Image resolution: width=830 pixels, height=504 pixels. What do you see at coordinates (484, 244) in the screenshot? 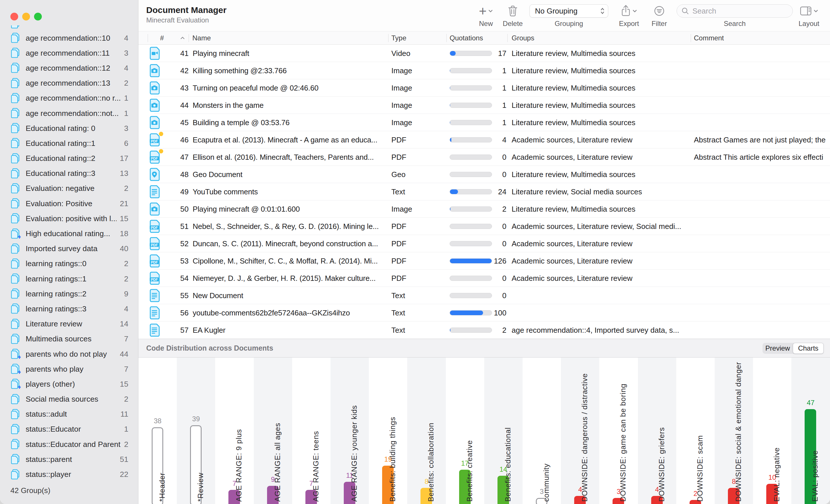
I see `table-row: PDF 52 Duncan, S. C. (2011). Minecraft, …` at bounding box center [484, 244].